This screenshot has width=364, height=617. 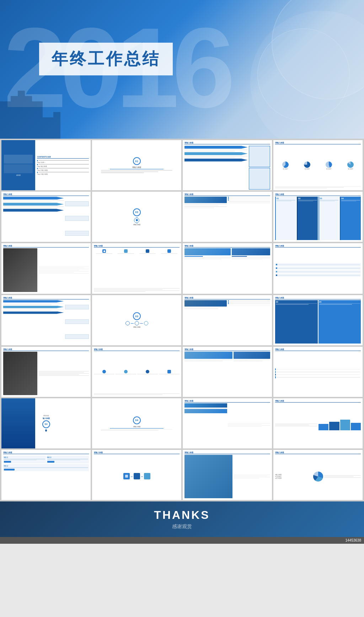 I want to click on footer-thanks: THANKS, so click(x=182, y=515).